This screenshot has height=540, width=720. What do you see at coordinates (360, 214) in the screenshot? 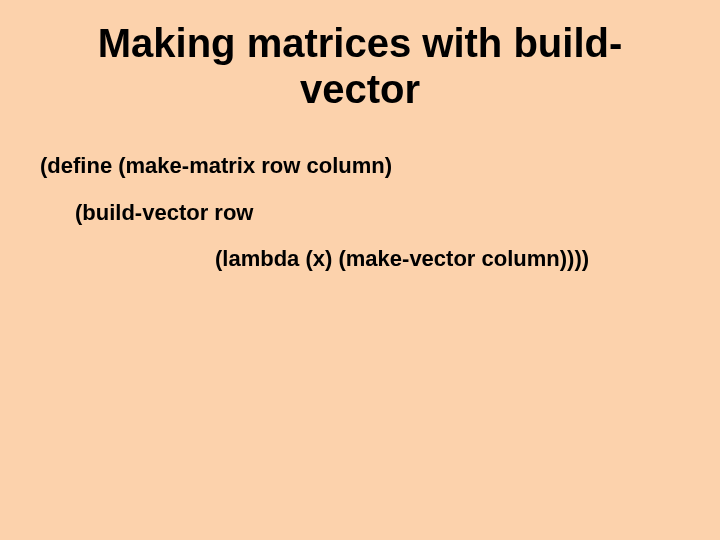
I see `code-line-2: (build-vector row` at bounding box center [360, 214].